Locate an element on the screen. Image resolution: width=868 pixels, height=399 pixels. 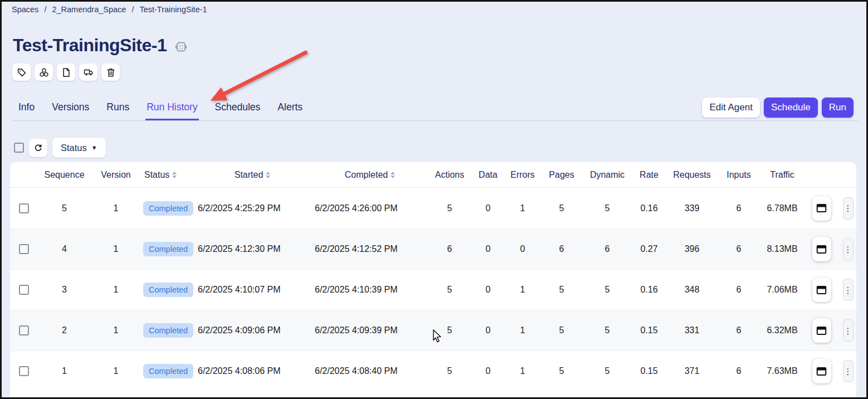
page-title: Test-TrainingSite-1 is located at coordinates (90, 46).